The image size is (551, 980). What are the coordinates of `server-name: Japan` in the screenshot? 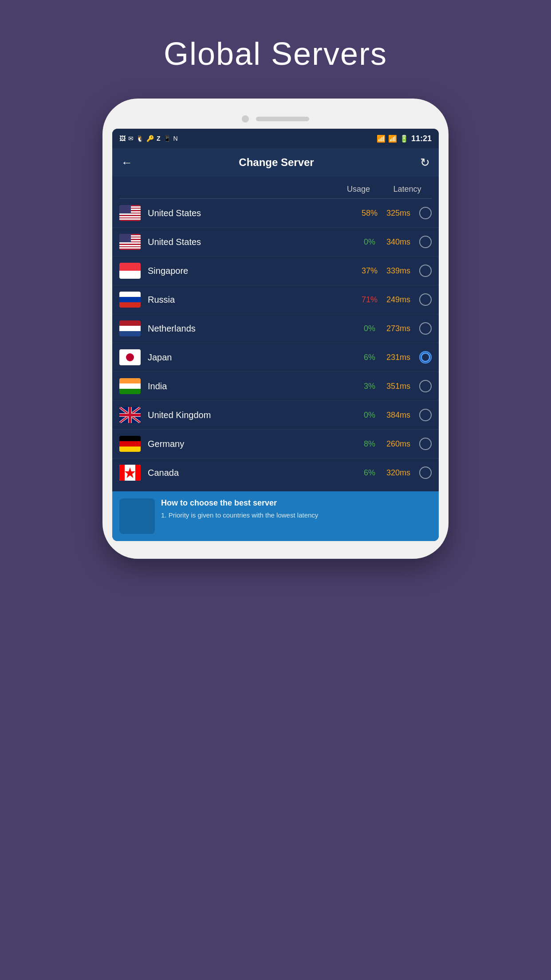 It's located at (252, 358).